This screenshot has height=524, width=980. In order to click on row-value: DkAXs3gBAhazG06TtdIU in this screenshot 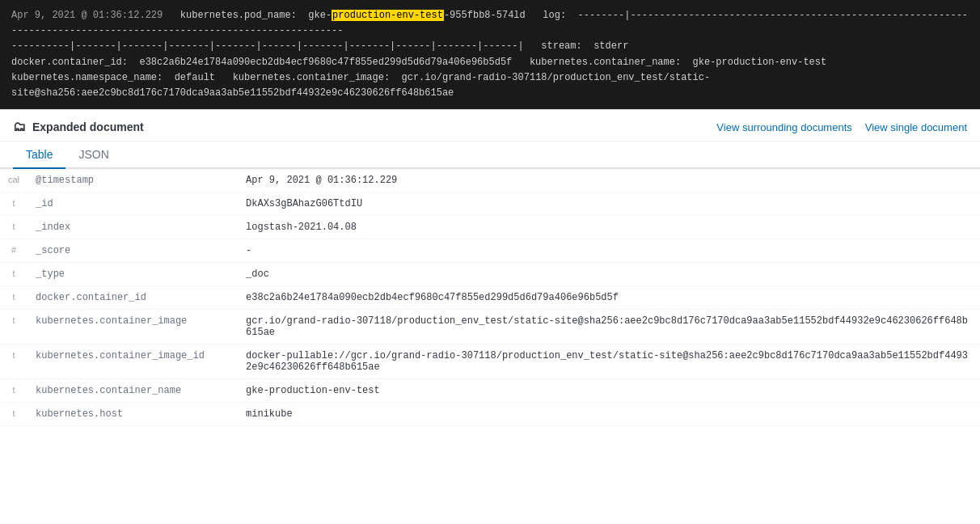, I will do `click(609, 204)`.